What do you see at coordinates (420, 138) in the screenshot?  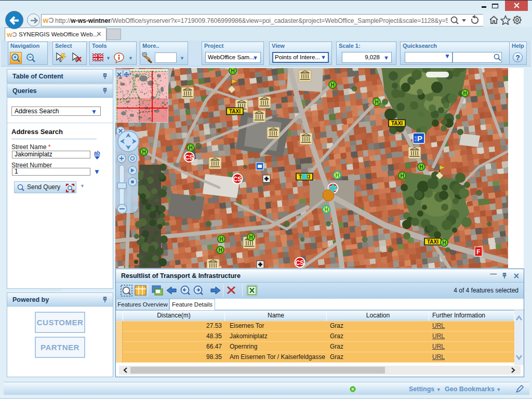 I see `svg-text: P` at bounding box center [420, 138].